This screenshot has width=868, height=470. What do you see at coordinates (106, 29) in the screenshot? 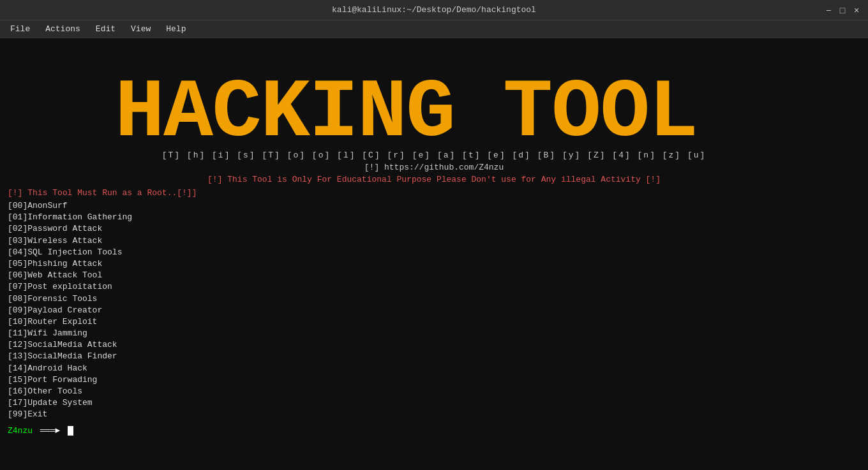
I see `menu-edit: Edit` at bounding box center [106, 29].